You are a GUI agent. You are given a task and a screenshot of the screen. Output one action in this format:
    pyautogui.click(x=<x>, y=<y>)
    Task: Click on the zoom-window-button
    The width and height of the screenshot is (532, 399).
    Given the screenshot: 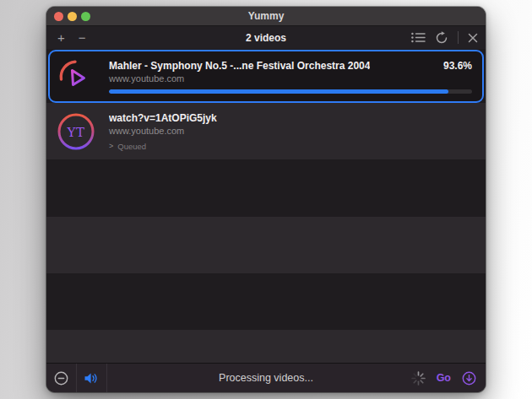 What is the action you would take?
    pyautogui.click(x=86, y=17)
    